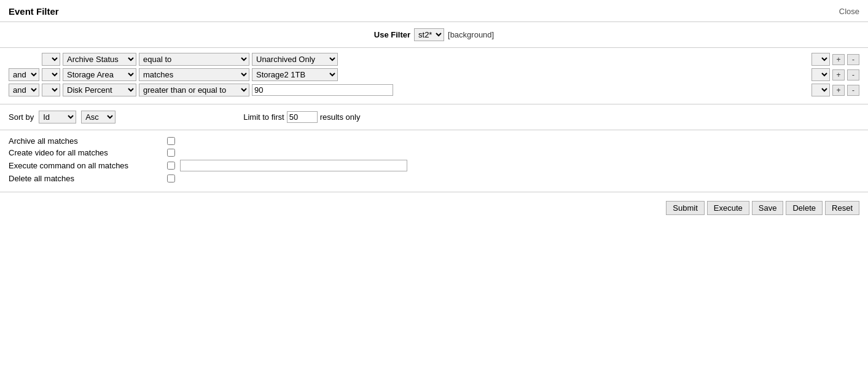 This screenshot has height=392, width=868. I want to click on archive-action-row: Archive all matches, so click(434, 141).